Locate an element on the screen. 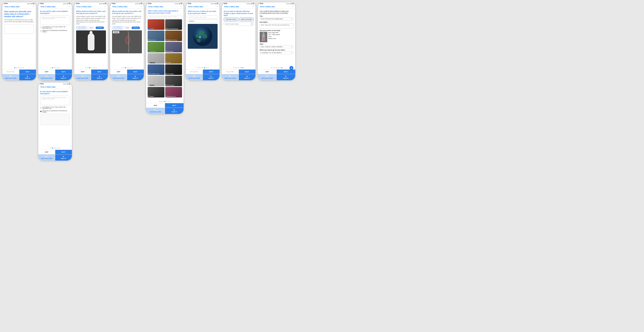  male-tab-3: MALE is located at coordinates (91, 28).